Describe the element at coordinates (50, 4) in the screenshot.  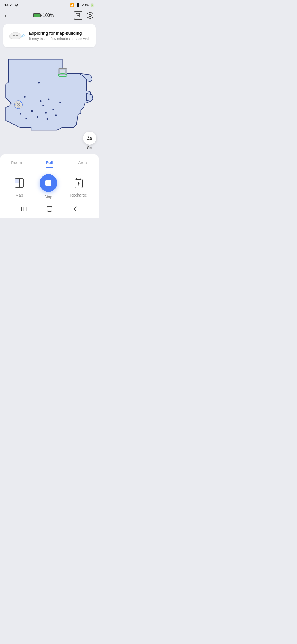
I see `status-bar: 14:26 ⊙ 📶 ▐▌ 20% 🔋` at that location.